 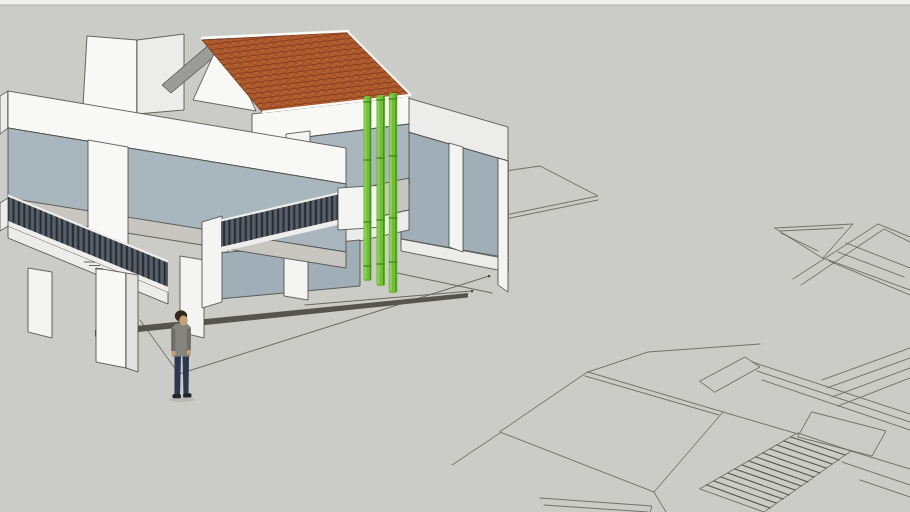 I want to click on right-wing-column, so click(x=456, y=198).